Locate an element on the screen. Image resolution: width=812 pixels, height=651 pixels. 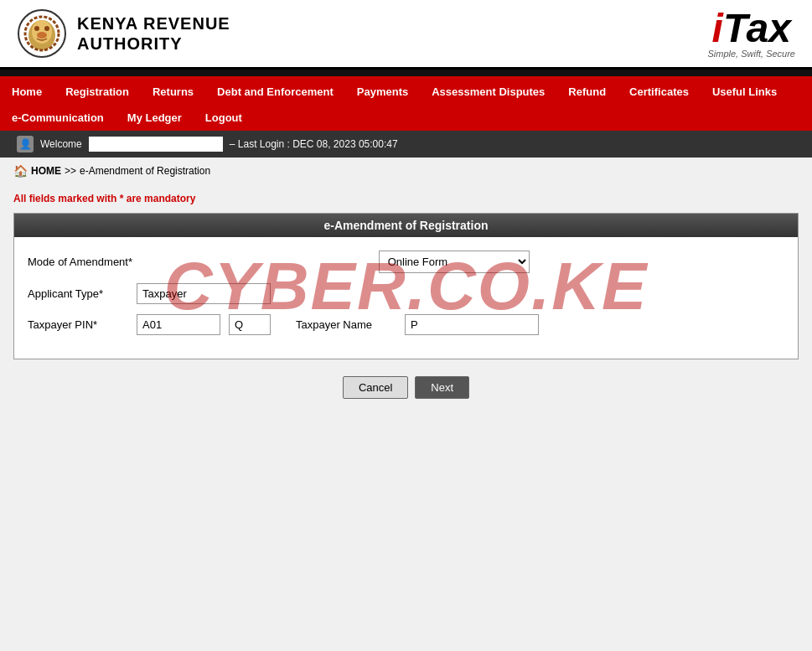
itax-logo: iTax Simple, Swift, Secure is located at coordinates (751, 34).